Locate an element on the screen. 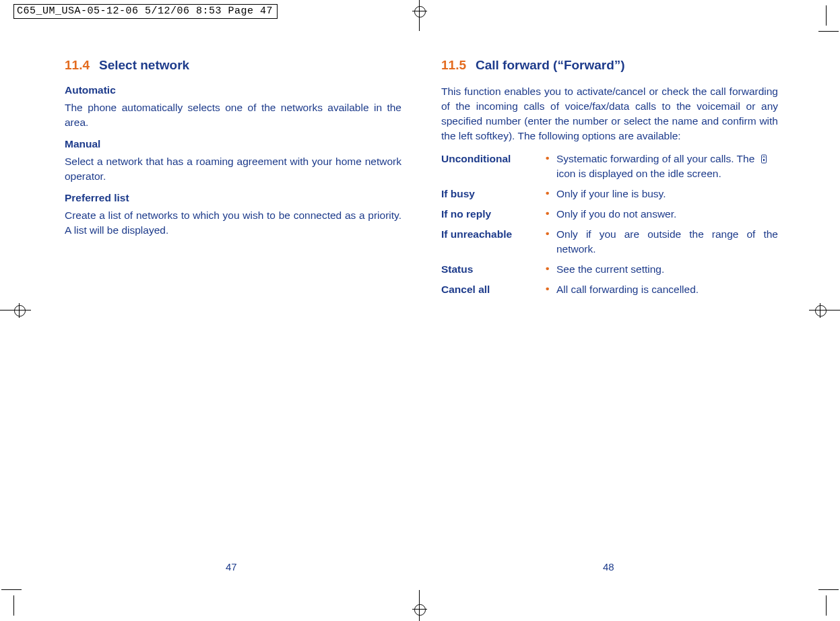 The height and width of the screenshot is (621, 840). page-left-column: 11.4Select network Automatic The phone a… is located at coordinates (233, 152).